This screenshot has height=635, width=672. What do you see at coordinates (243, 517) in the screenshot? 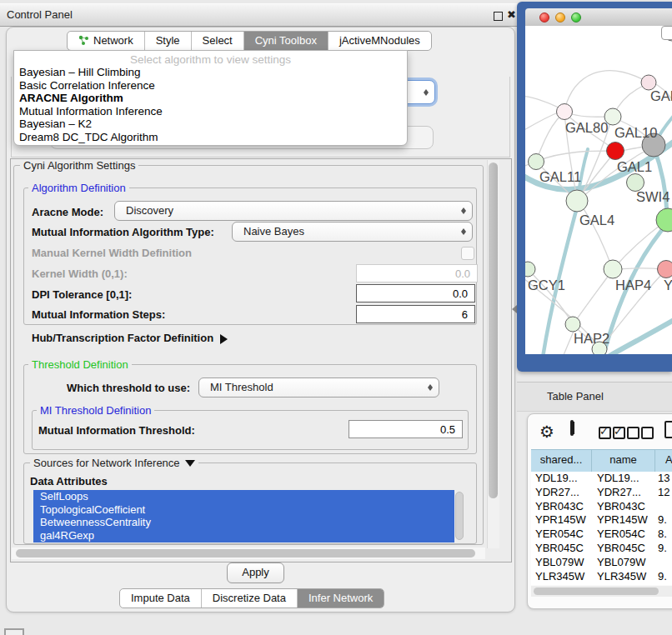
I see `data-attributes-list: SelfLoops TopologicalCoefficient Between…` at bounding box center [243, 517].